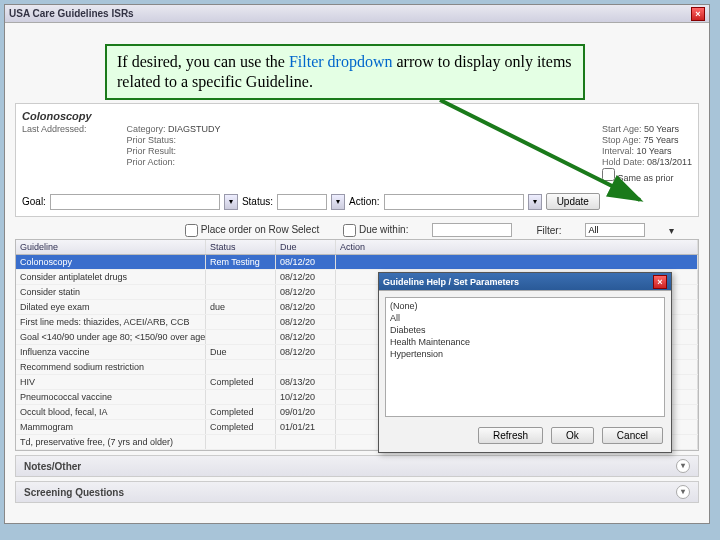  I want to click on titlebar: USA Care Guidelines ISRs ×, so click(357, 14).